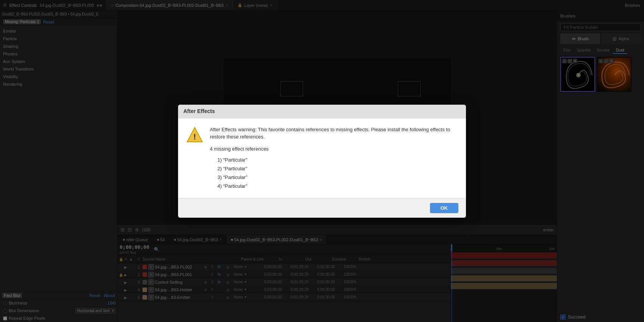 This screenshot has width=644, height=322. I want to click on dialog-titlebar: After Effects, so click(322, 112).